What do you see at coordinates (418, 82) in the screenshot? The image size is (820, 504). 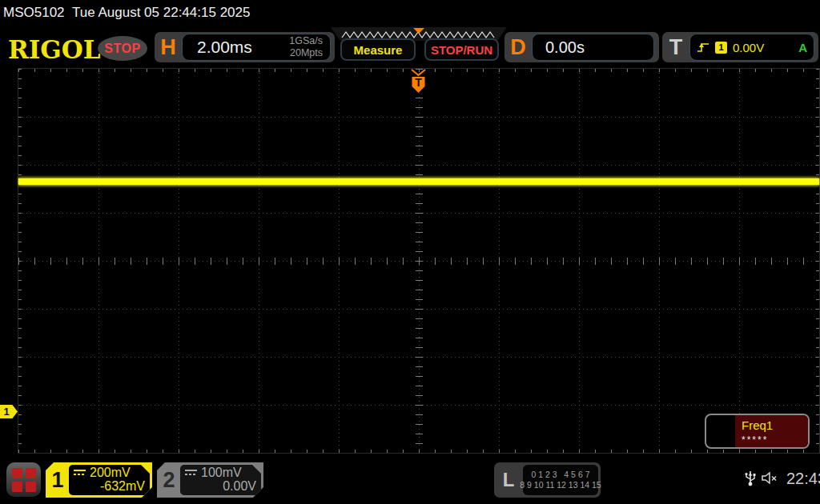 I see `trigger-marker-letter: T` at bounding box center [418, 82].